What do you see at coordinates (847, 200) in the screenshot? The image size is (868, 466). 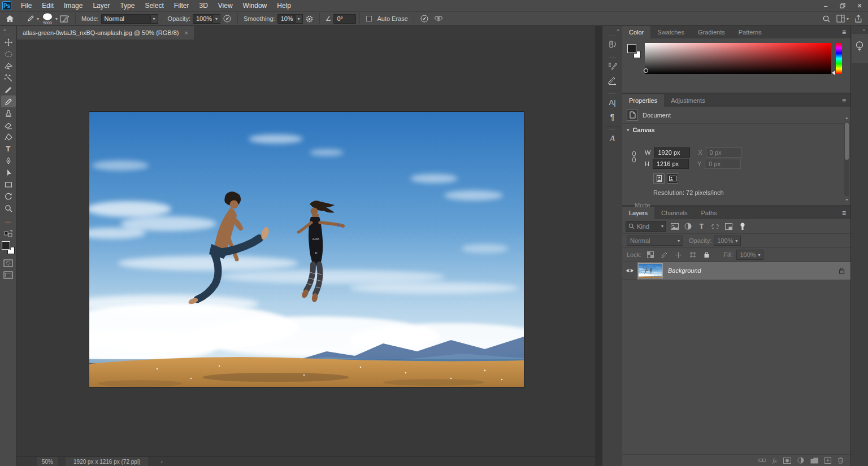 I see `scroll-down-icon: ▼` at bounding box center [847, 200].